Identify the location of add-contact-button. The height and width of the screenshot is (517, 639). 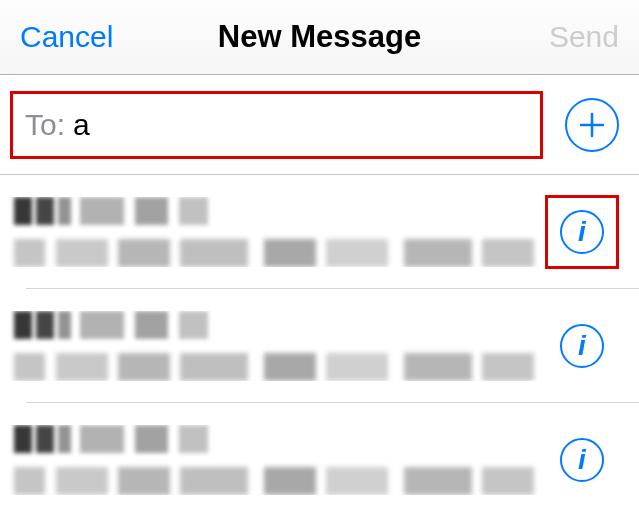
(592, 125).